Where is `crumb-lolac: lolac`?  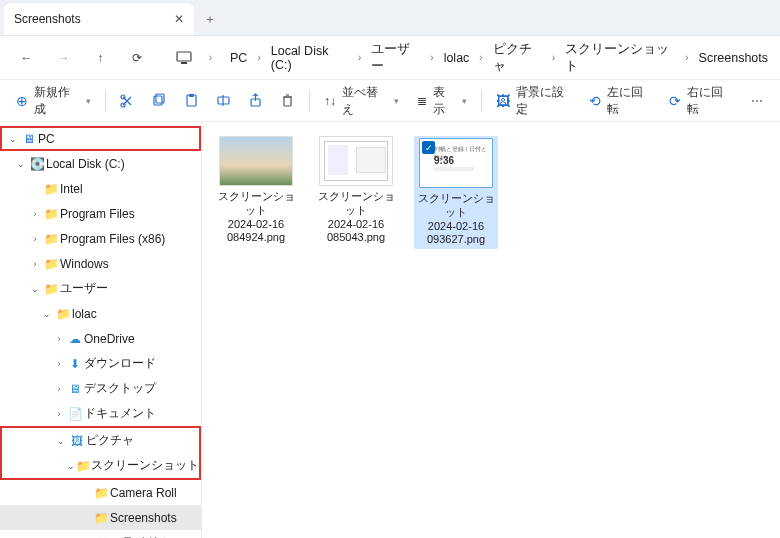 crumb-lolac: lolac is located at coordinates (457, 58).